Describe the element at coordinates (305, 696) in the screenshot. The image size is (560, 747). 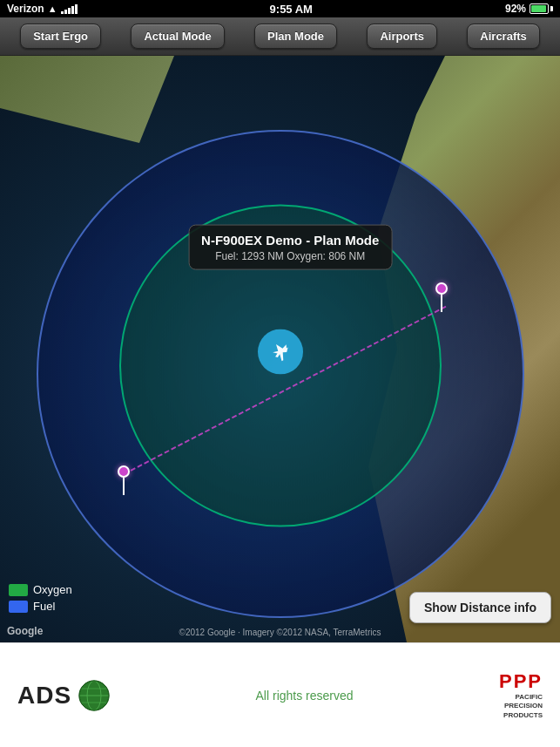
I see `rights-text: All rights reserved` at that location.